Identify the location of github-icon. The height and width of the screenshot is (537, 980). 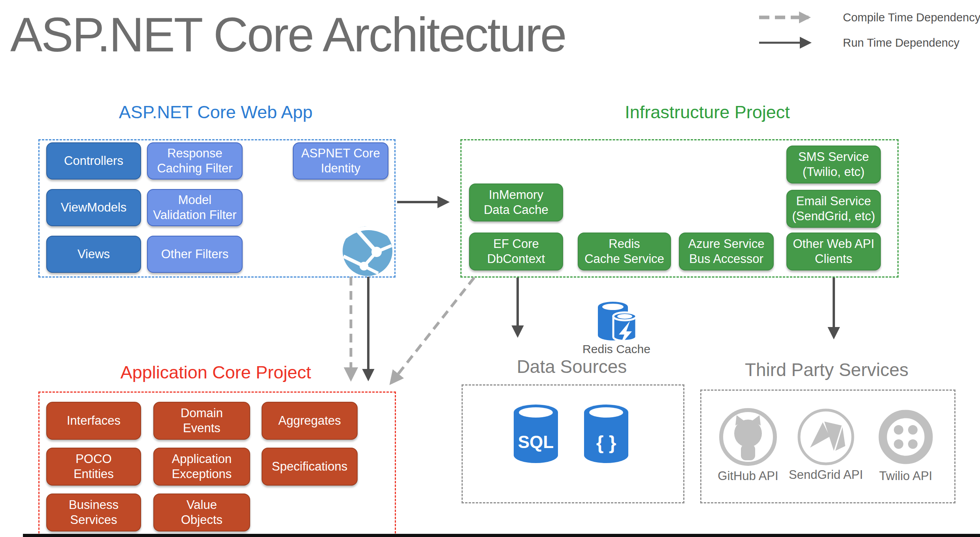
(748, 437).